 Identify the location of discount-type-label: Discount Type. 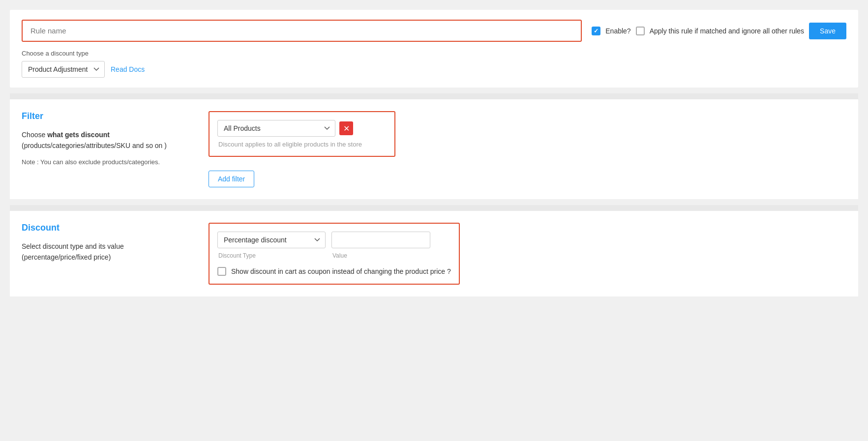
(271, 256).